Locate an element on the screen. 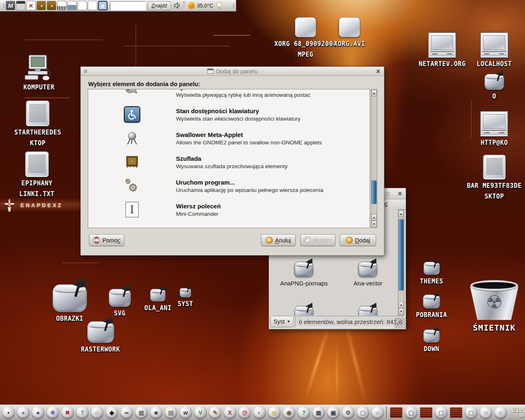 The height and width of the screenshot is (420, 525). desktop-icon-o: O is located at coordinates (494, 87).